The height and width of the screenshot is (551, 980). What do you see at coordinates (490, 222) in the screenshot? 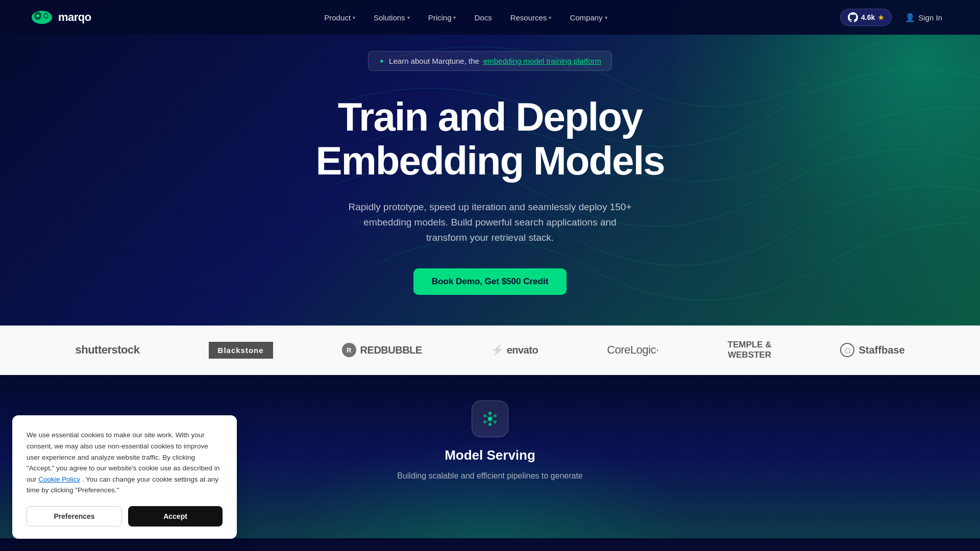
I see `hero-subtitle: Rapidly prototype, speed up iteration an…` at bounding box center [490, 222].